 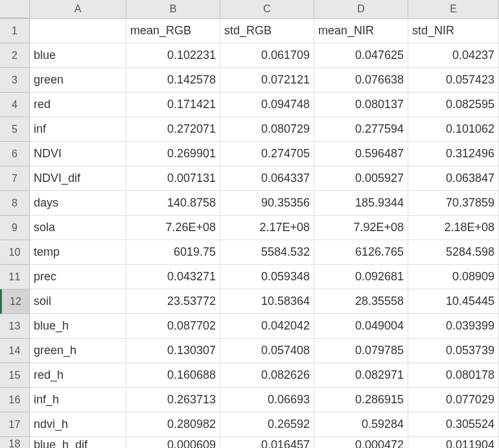 What do you see at coordinates (362, 179) in the screenshot?
I see `cell-D: 0.005927` at bounding box center [362, 179].